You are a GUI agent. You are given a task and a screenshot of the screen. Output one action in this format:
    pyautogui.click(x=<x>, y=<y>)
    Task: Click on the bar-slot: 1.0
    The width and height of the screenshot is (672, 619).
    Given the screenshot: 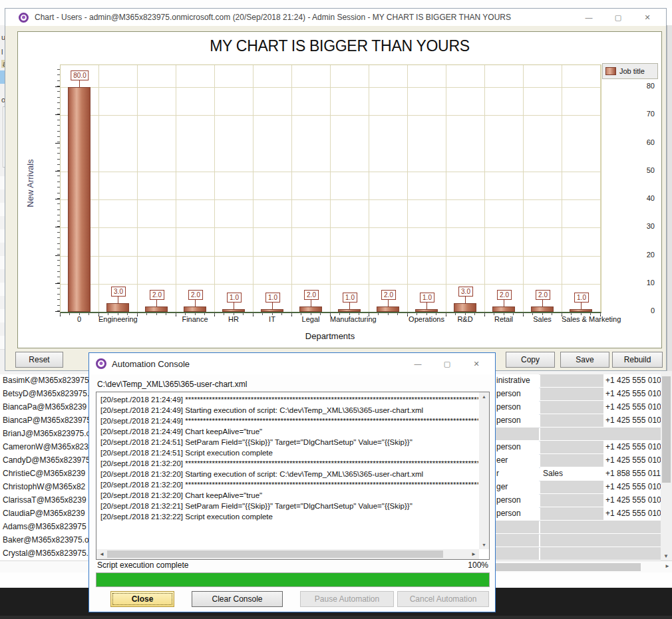 What is the action you would take?
    pyautogui.click(x=350, y=189)
    